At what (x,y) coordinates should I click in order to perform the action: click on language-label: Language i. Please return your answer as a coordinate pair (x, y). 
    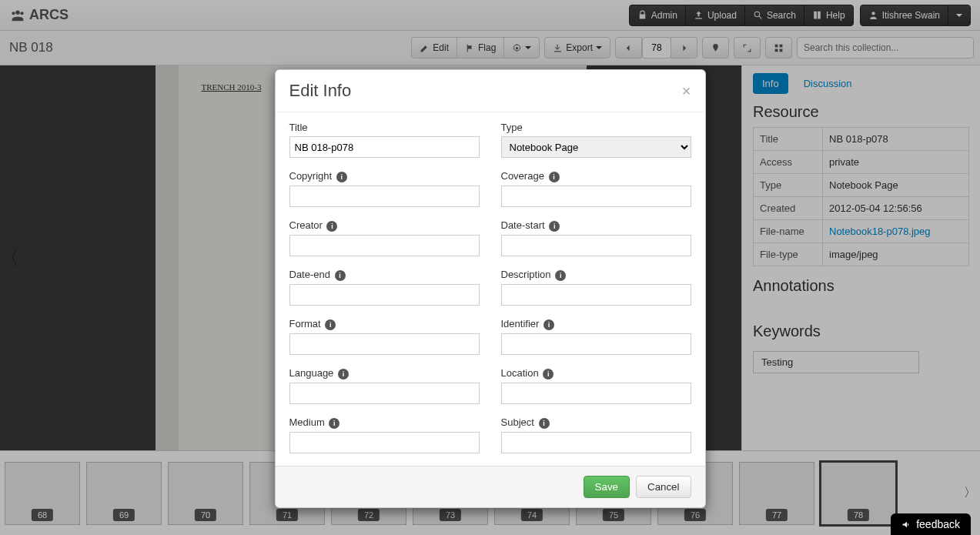
    Looking at the image, I should click on (385, 373).